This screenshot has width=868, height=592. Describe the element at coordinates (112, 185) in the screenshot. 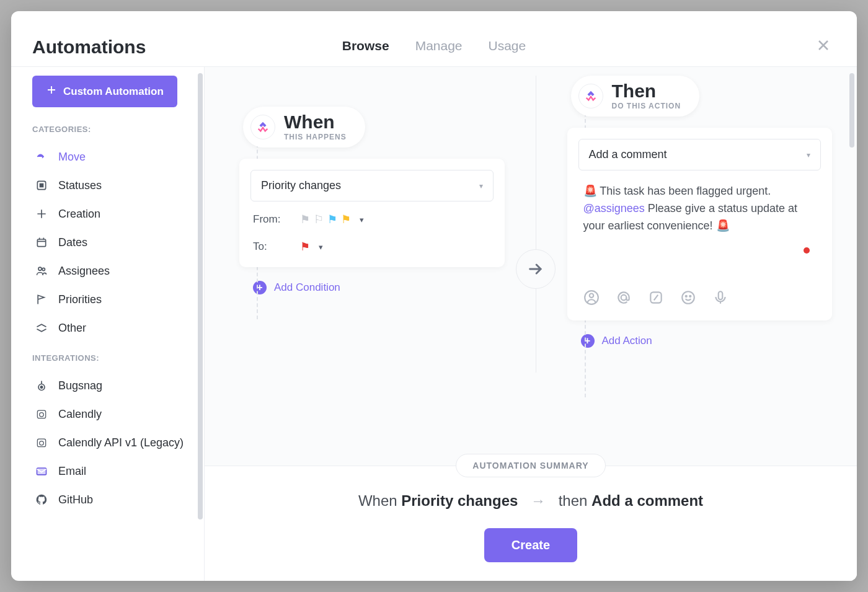

I see `sidebar-item-statuses: Statuses` at that location.